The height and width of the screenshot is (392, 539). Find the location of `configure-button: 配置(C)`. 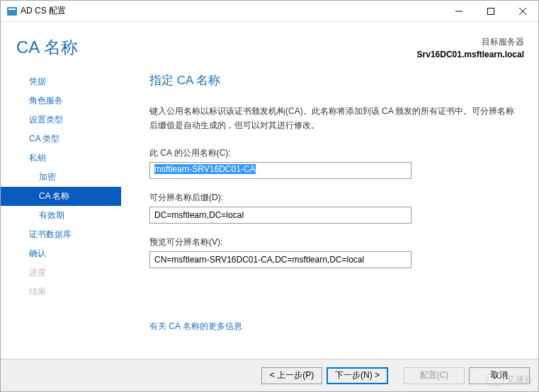

configure-button: 配置(C) is located at coordinates (434, 376).